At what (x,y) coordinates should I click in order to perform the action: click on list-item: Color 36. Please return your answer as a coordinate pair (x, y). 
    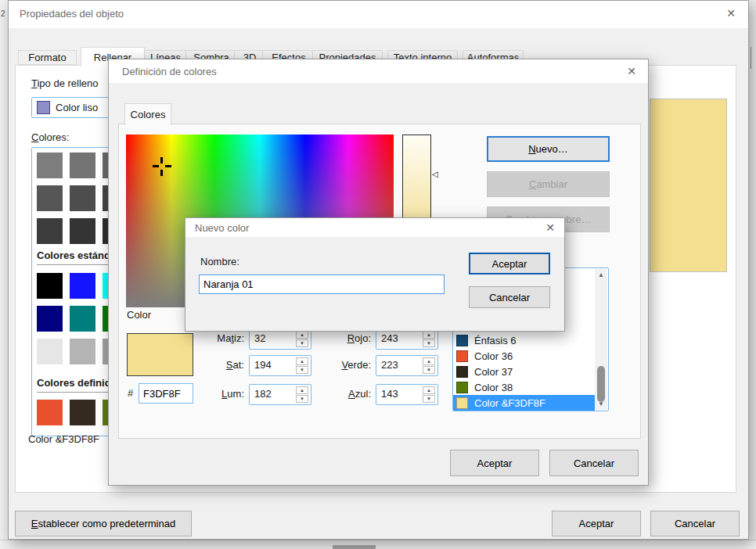
    Looking at the image, I should click on (524, 356).